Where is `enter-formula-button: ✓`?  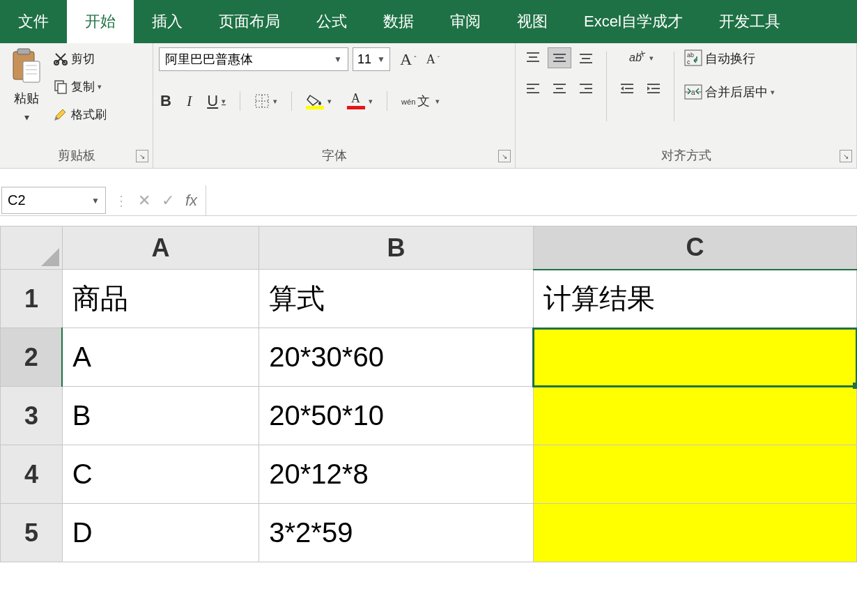 enter-formula-button: ✓ is located at coordinates (168, 201).